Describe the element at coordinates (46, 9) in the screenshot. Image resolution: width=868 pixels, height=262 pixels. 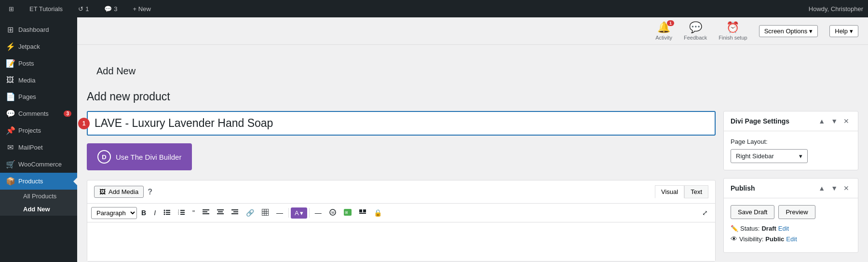
I see `site-name: ET Tutorials` at that location.